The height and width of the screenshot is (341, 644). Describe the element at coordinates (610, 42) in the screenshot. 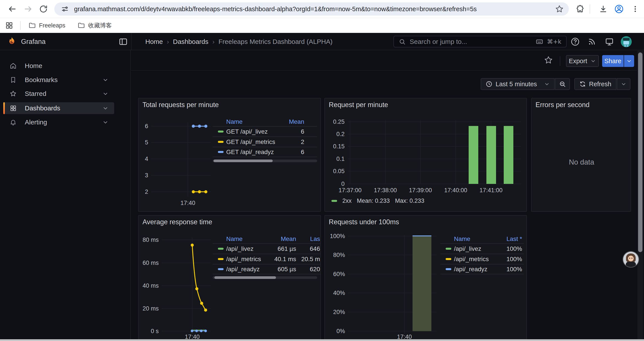

I see `kiosk-monitor-icon` at that location.